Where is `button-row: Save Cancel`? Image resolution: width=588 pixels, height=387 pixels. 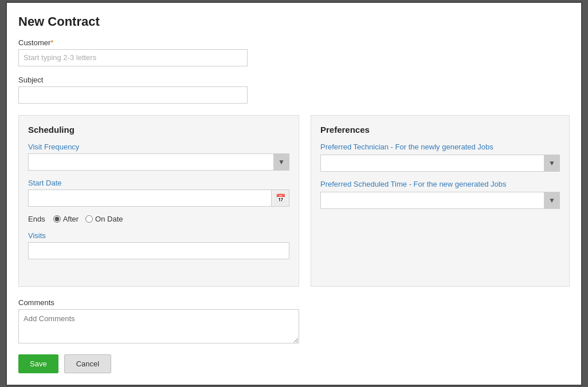 button-row: Save Cancel is located at coordinates (294, 364).